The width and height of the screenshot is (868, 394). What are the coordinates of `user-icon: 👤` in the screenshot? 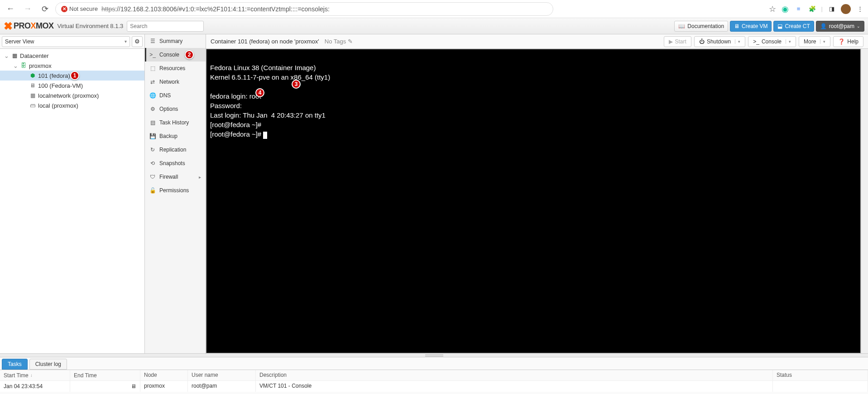 It's located at (823, 26).